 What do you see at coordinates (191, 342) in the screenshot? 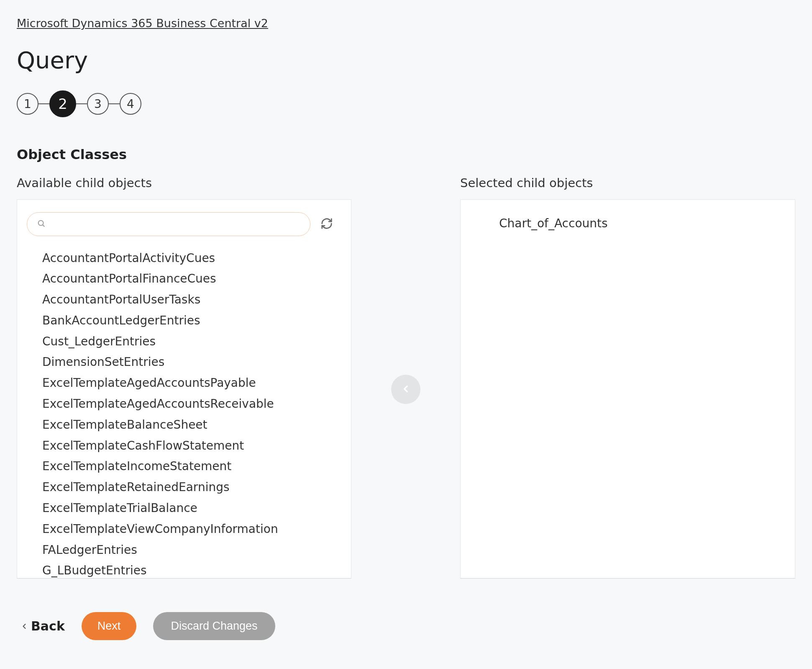
I see `list-item: Cust_LedgerEntries` at bounding box center [191, 342].